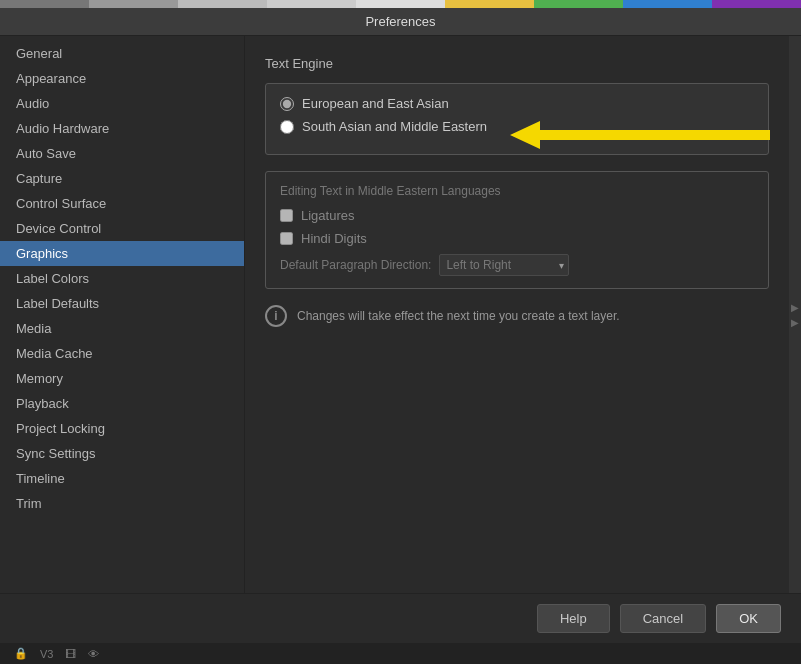 The height and width of the screenshot is (664, 801). What do you see at coordinates (122, 478) in the screenshot?
I see `sidebar-item-timeline: Timeline` at bounding box center [122, 478].